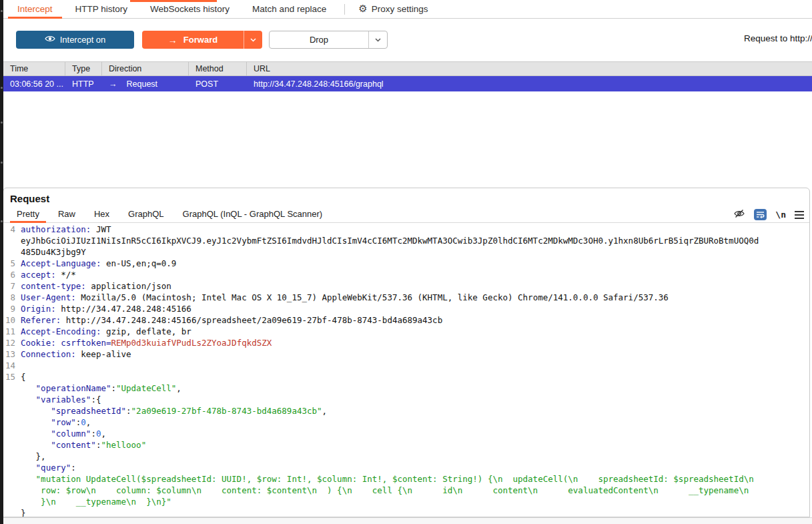 The height and width of the screenshot is (524, 812). What do you see at coordinates (408, 521) in the screenshot?
I see `bottom-search-strip` at bounding box center [408, 521].